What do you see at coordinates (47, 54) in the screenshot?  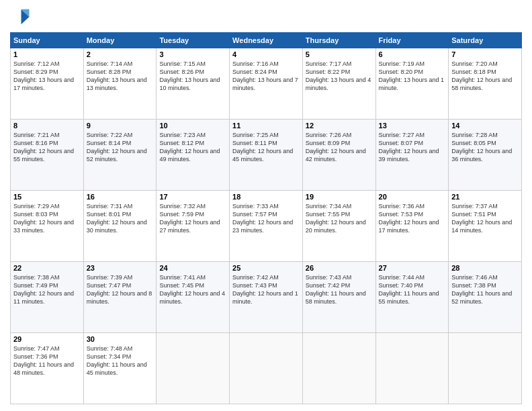 I see `day-number: 1` at bounding box center [47, 54].